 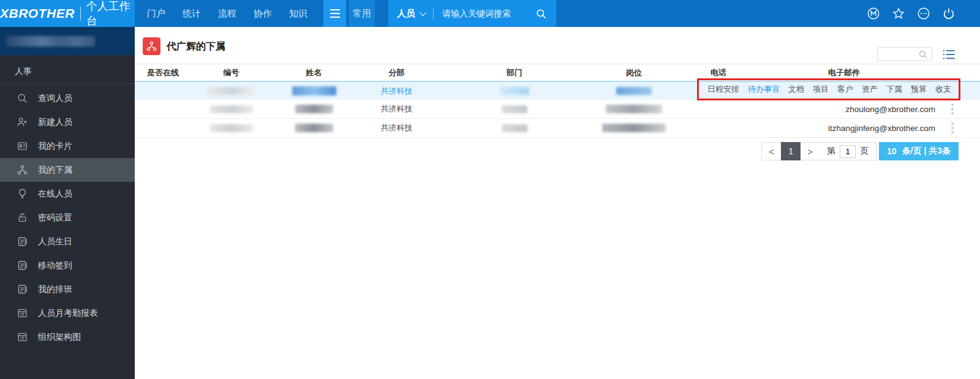 What do you see at coordinates (877, 129) in the screenshot?
I see `email-text: itzhangjinfeng@xbrother.com` at bounding box center [877, 129].